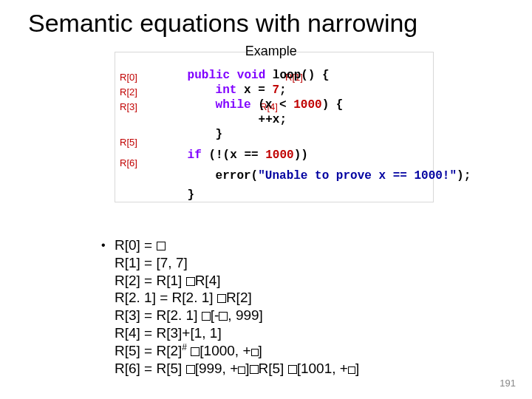  Describe the element at coordinates (307, 245) in the screenshot. I see `equation-r0: R[0] =` at that location.